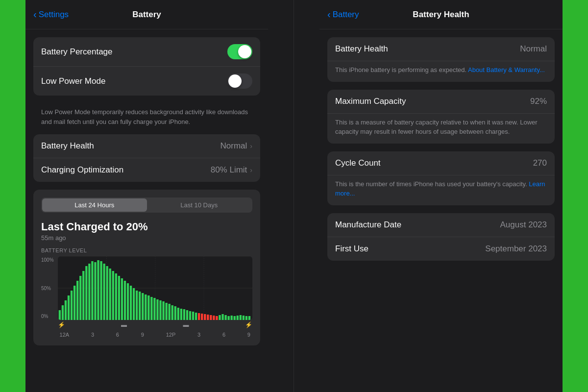  Describe the element at coordinates (199, 205) in the screenshot. I see `tab-last-10-days: Last 10 Days` at that location.